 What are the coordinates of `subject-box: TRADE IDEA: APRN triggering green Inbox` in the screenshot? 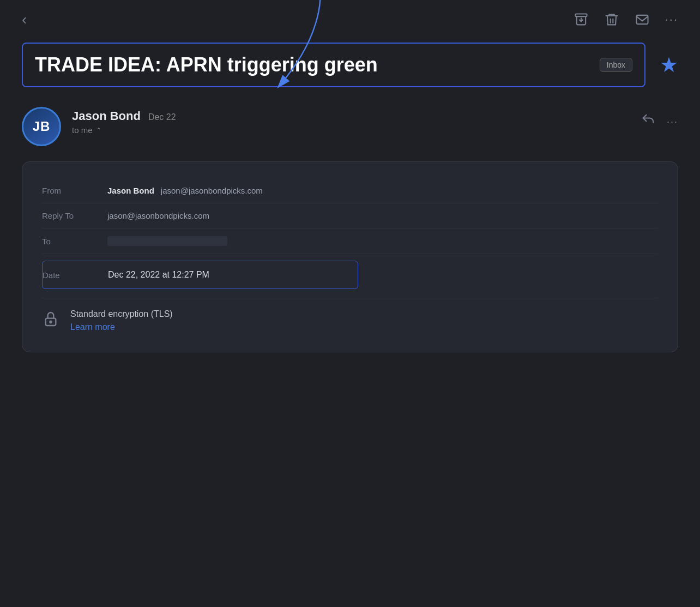 It's located at (334, 65).